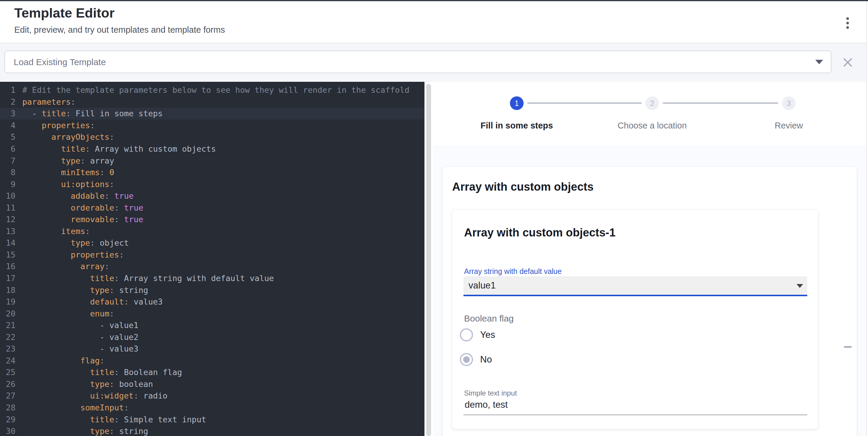 The image size is (868, 436). I want to click on line-number: 3, so click(8, 113).